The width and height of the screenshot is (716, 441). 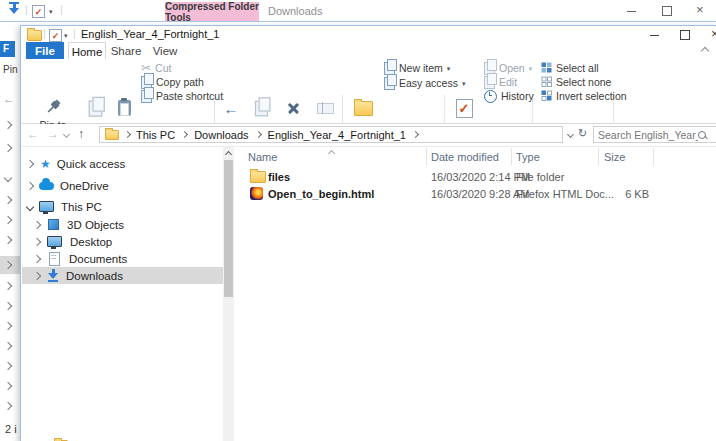 I want to click on column-header-type: Type, so click(x=554, y=156).